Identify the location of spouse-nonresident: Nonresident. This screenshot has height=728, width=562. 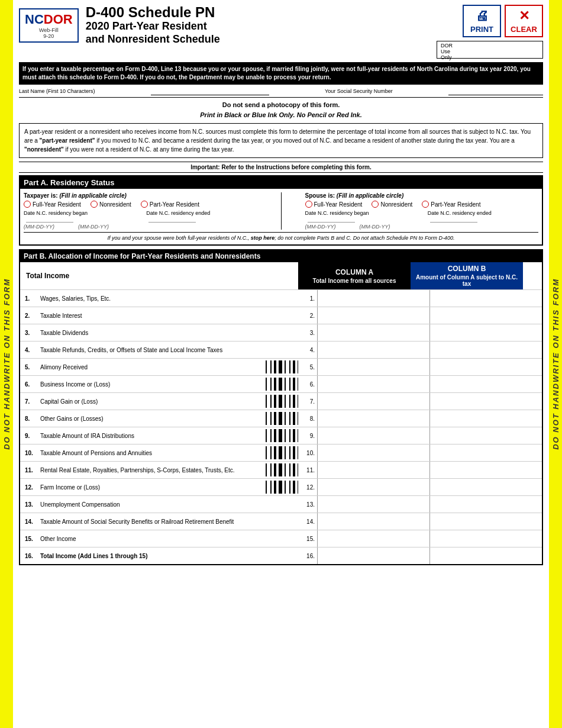
(392, 204).